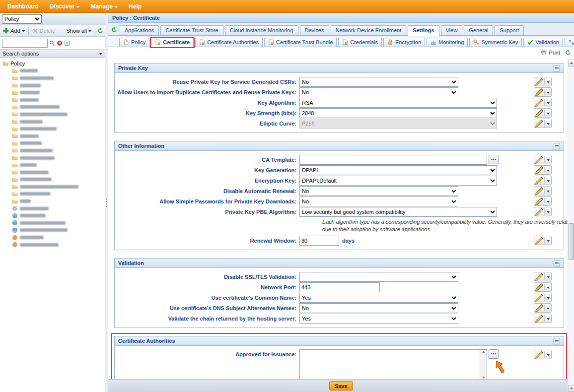  What do you see at coordinates (379, 319) in the screenshot?
I see `field-select-validate-the-chain-returned-by-the-hosting-server: Yes` at bounding box center [379, 319].